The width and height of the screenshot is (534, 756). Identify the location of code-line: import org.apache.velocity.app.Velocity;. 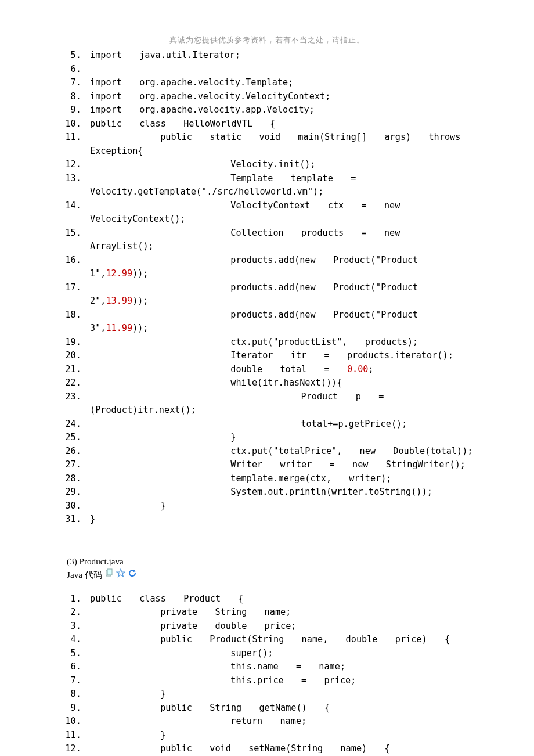
(283, 110).